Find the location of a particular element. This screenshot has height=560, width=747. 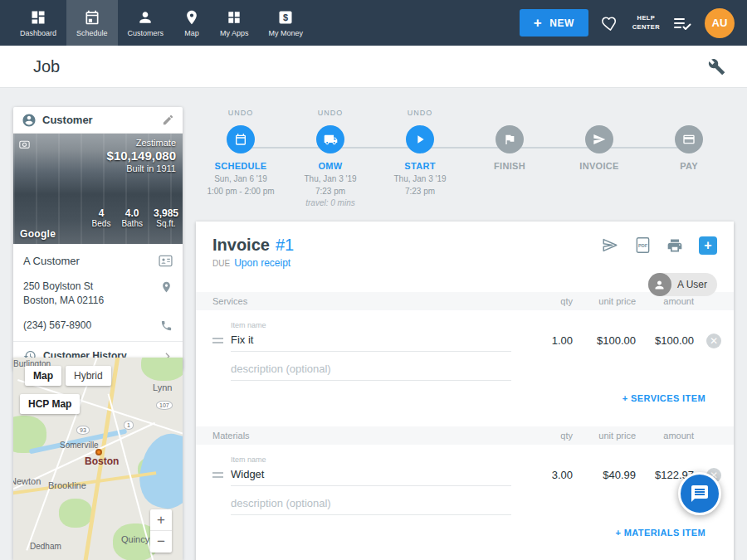

due-label: DUE is located at coordinates (221, 264).